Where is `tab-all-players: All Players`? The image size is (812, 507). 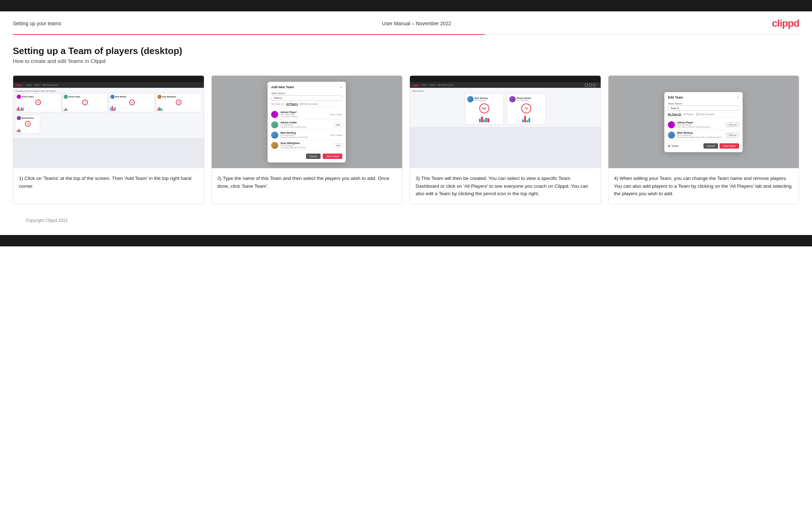 tab-all-players: All Players is located at coordinates (292, 104).